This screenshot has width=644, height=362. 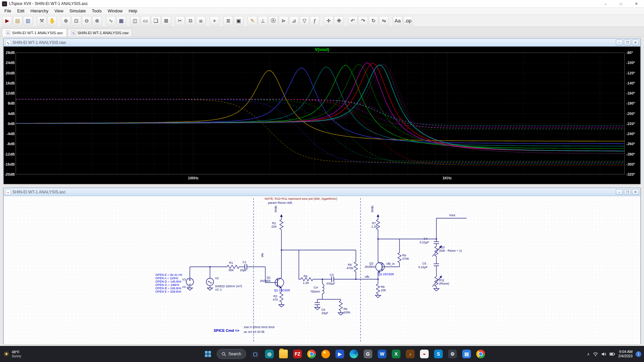 I want to click on redo: ↷, so click(x=363, y=21).